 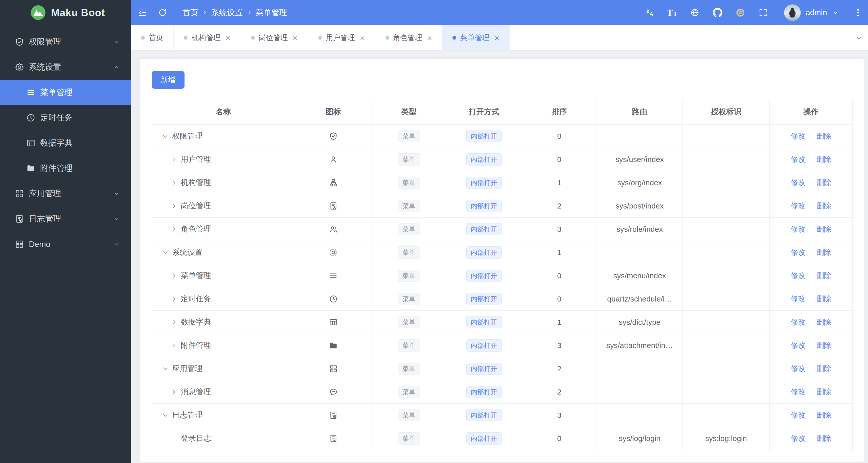 I want to click on gitee-icon, so click(x=740, y=13).